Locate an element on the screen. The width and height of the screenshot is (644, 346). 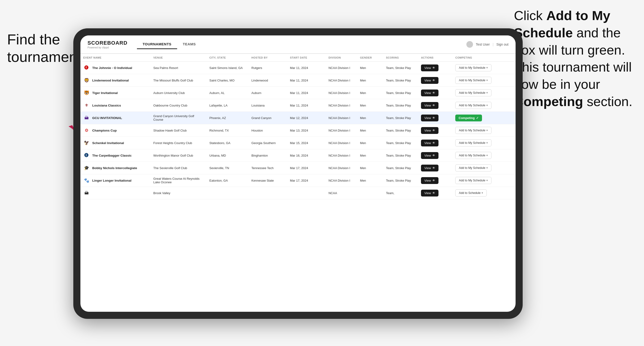
event-cell: 🐾 Linger Longer Invitational is located at coordinates (116, 180).